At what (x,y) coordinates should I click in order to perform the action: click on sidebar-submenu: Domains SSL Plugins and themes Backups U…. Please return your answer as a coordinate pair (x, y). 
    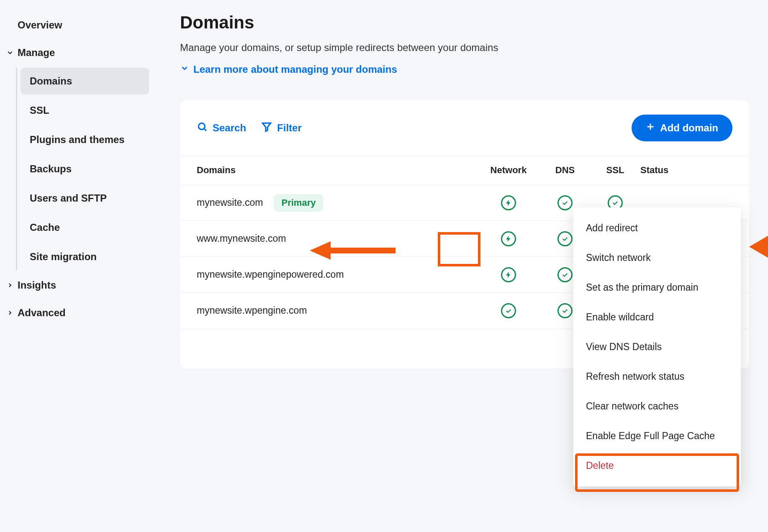
    Looking at the image, I should click on (83, 169).